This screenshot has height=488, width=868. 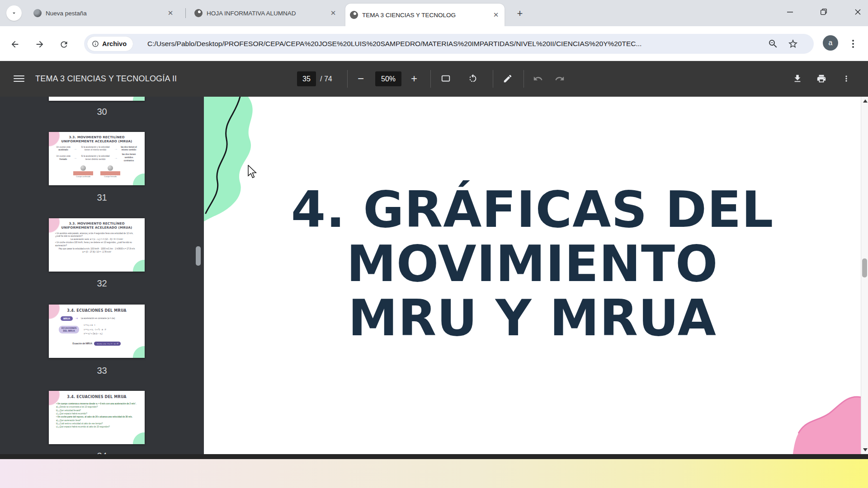 What do you see at coordinates (797, 79) in the screenshot?
I see `download-icon` at bounding box center [797, 79].